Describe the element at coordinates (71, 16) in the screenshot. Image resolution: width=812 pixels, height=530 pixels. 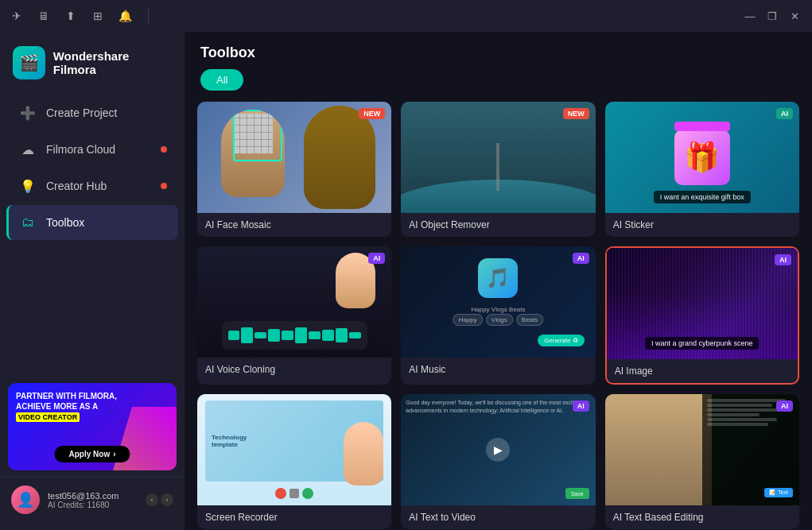
I see `upload-icon: ⬆` at that location.